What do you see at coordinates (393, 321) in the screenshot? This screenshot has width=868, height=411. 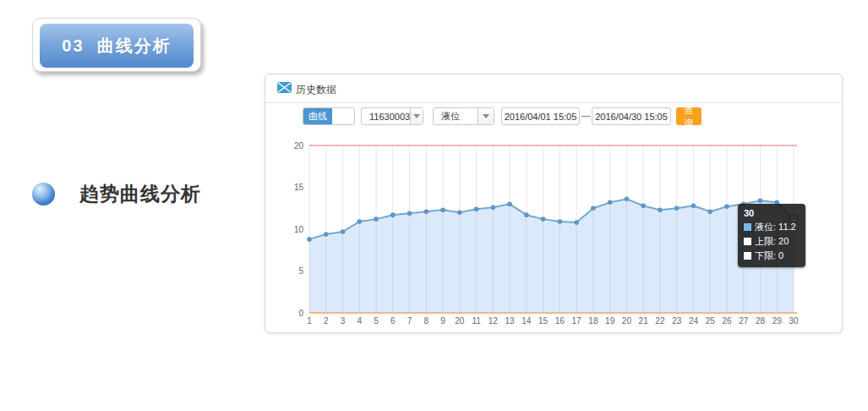 I see `x-tick-label: 6` at bounding box center [393, 321].